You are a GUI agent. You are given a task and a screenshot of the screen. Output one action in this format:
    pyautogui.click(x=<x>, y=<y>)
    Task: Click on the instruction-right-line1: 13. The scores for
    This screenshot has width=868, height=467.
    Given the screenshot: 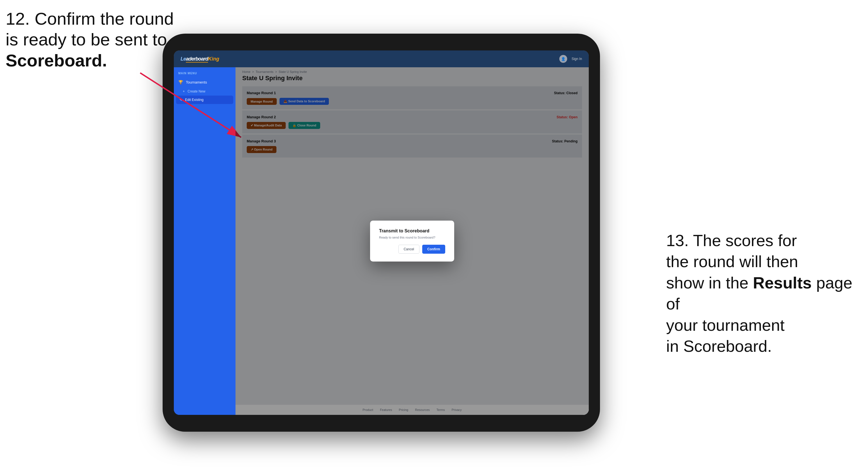 What is the action you would take?
    pyautogui.click(x=732, y=240)
    